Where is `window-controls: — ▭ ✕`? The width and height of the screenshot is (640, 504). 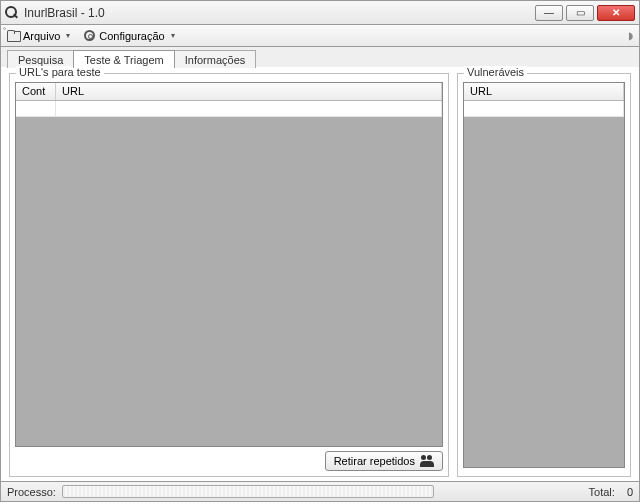
window-controls: — ▭ ✕ is located at coordinates (585, 13).